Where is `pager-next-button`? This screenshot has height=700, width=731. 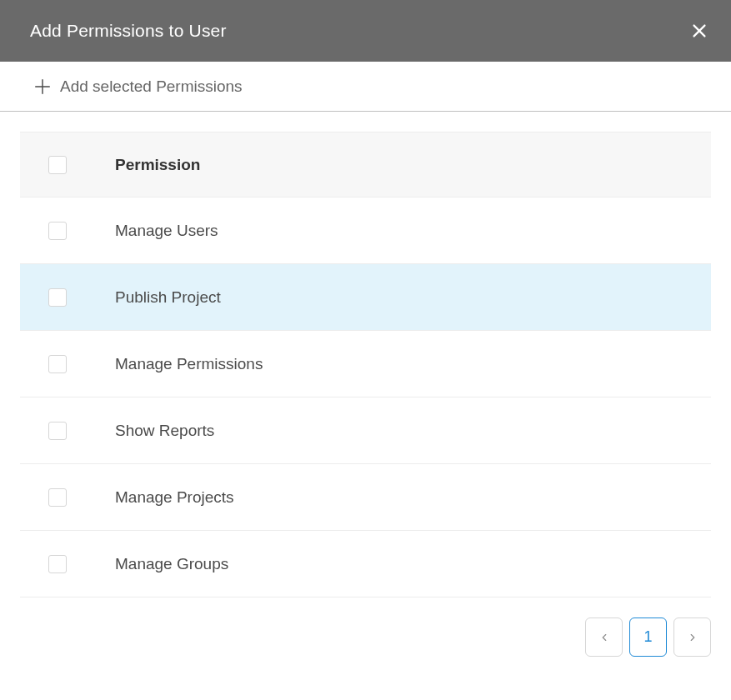 pager-next-button is located at coordinates (692, 637).